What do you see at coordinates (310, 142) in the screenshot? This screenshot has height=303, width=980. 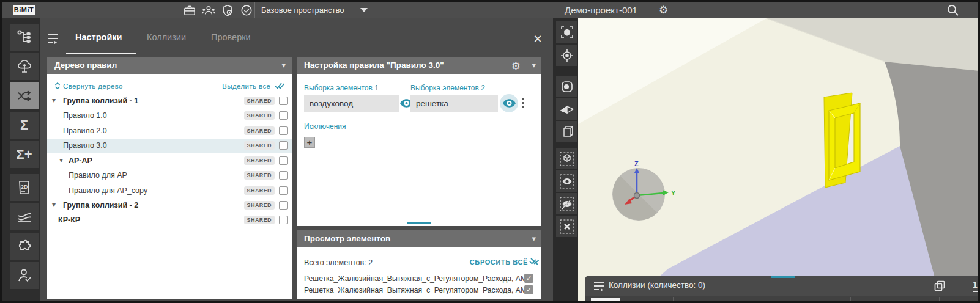 I see `add-exclusion-button: +` at bounding box center [310, 142].